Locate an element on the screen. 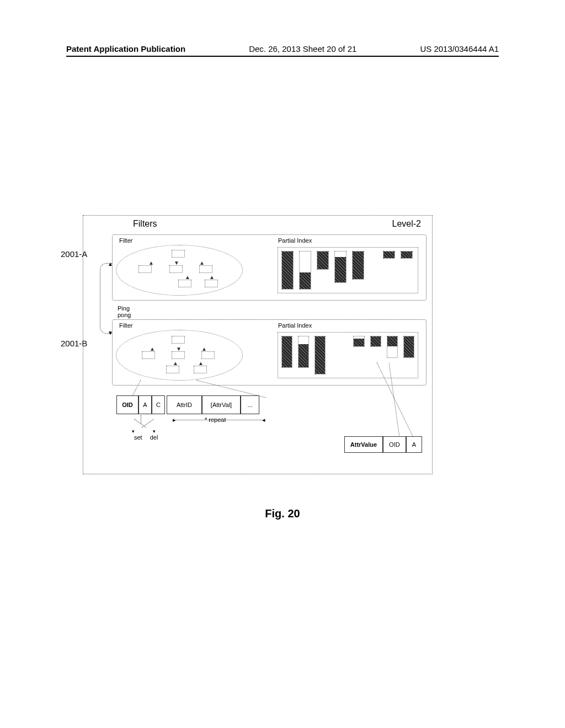  attr-value-row: AttrValue OID A is located at coordinates (383, 445).